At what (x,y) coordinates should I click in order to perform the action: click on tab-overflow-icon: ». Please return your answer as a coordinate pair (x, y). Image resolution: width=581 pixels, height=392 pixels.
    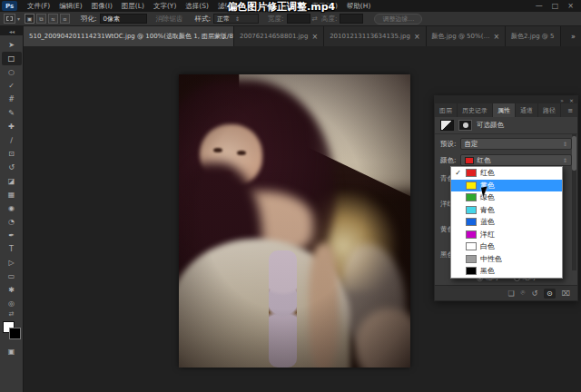
    Looking at the image, I should click on (574, 36).